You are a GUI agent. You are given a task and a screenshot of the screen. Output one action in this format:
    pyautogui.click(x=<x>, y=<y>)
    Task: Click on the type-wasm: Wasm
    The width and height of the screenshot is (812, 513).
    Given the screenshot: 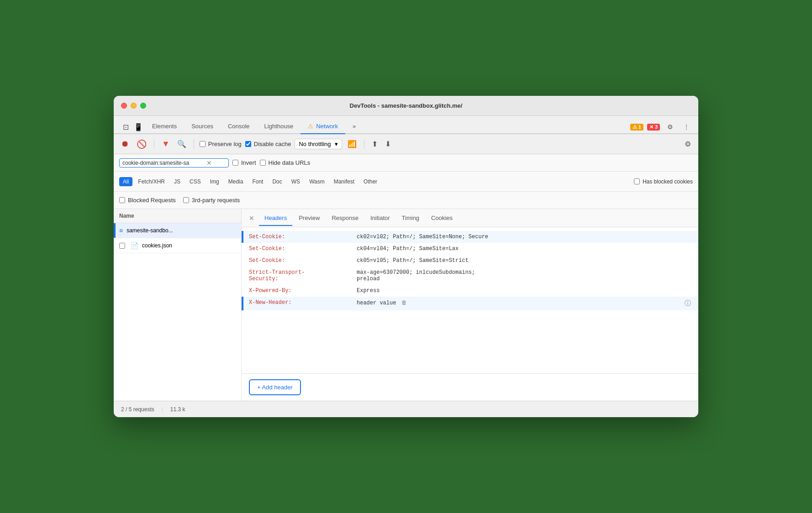 What is the action you would take?
    pyautogui.click(x=317, y=182)
    